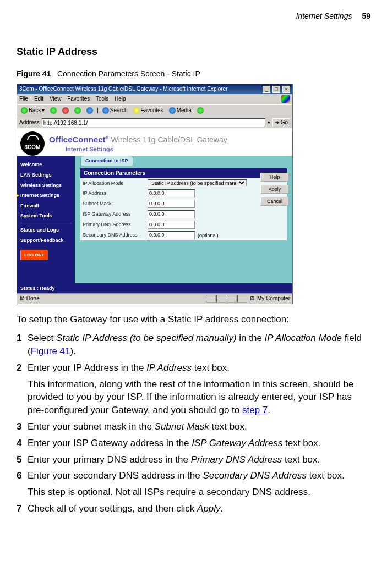  Describe the element at coordinates (194, 484) in the screenshot. I see `step-6: 6 Enter your secondary DNS address in th…` at that location.